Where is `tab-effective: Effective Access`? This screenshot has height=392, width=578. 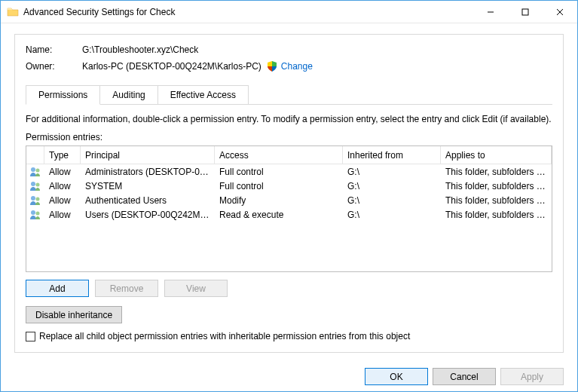
tab-effective: Effective Access is located at coordinates (203, 95).